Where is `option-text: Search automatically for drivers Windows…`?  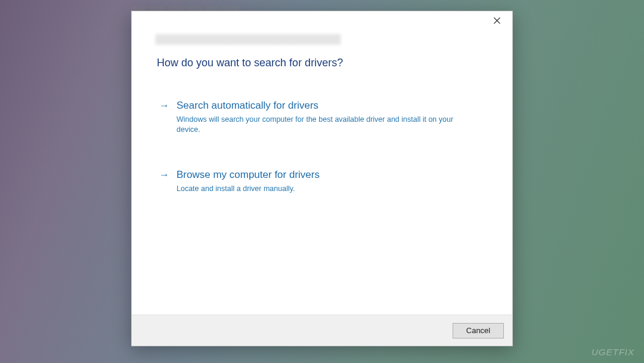
option-text: Search automatically for drivers Windows… is located at coordinates (330, 117).